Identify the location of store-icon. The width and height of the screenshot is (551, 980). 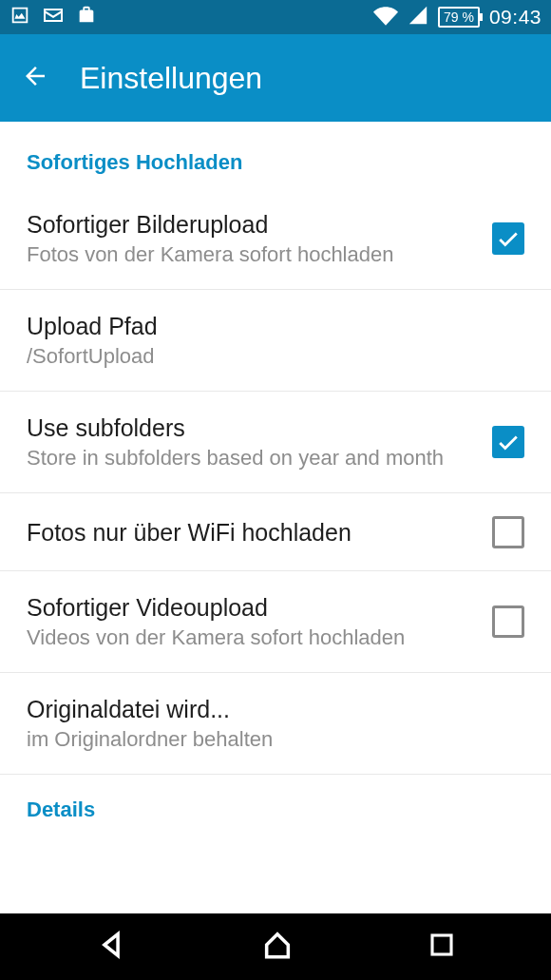
(86, 17).